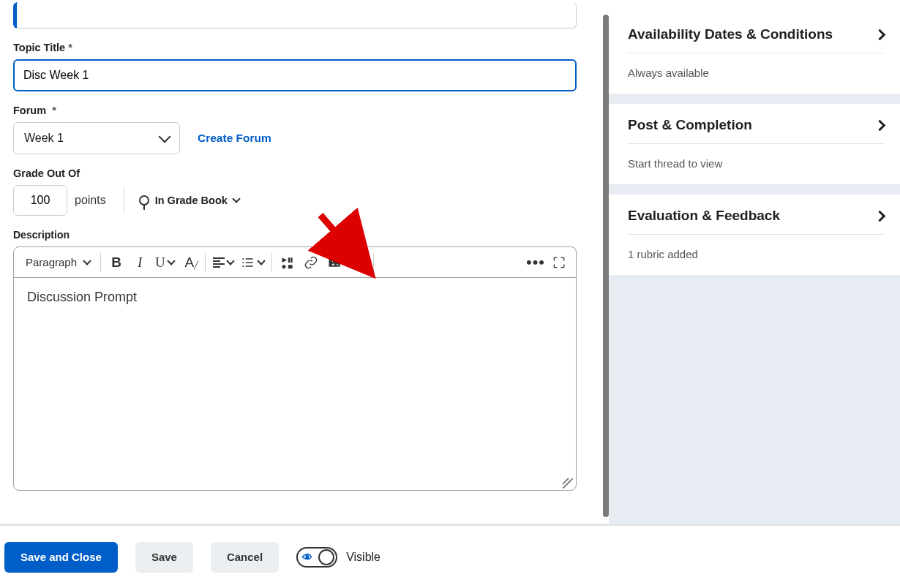 The width and height of the screenshot is (900, 588). I want to click on scrollbar, so click(606, 266).